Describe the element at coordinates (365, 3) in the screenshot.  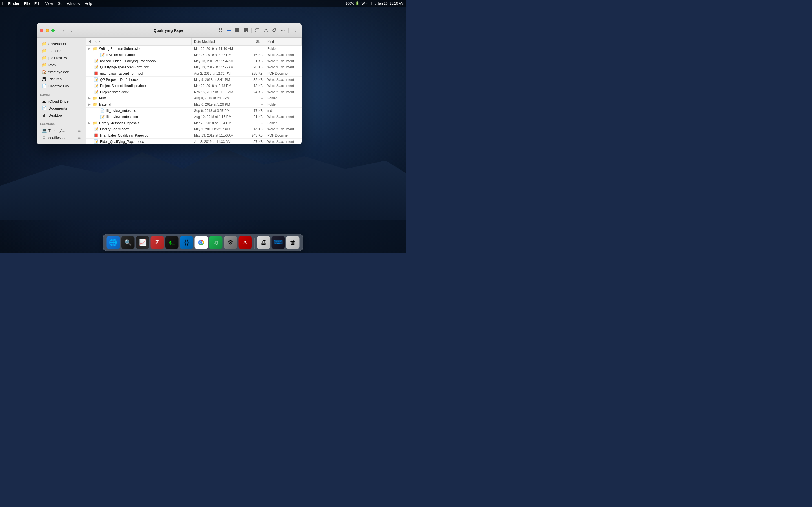
I see `menubar-wifi: WiFi` at that location.